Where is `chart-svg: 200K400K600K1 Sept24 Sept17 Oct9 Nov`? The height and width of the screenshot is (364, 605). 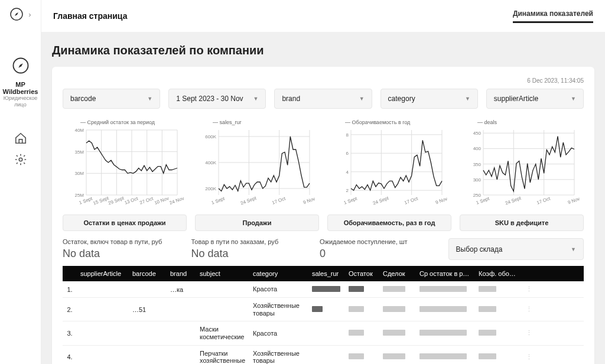
chart-svg: 200K400K600K1 Sept24 Sept17 Oct9 Nov is located at coordinates (257, 168).